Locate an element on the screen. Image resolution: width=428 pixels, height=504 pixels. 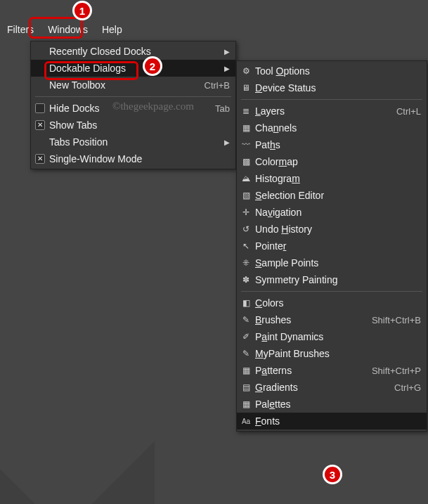
item-single-window: ✕Single-Window Mode is located at coordinates (134, 159).